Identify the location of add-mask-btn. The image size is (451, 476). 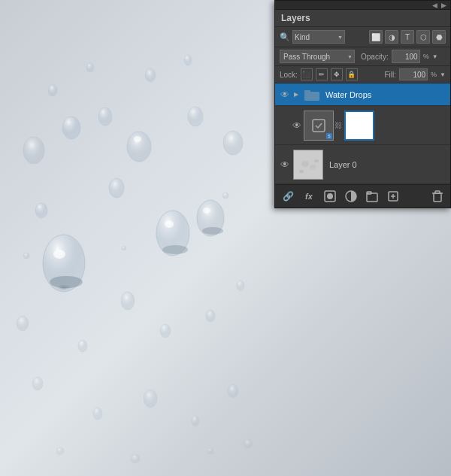
(330, 196).